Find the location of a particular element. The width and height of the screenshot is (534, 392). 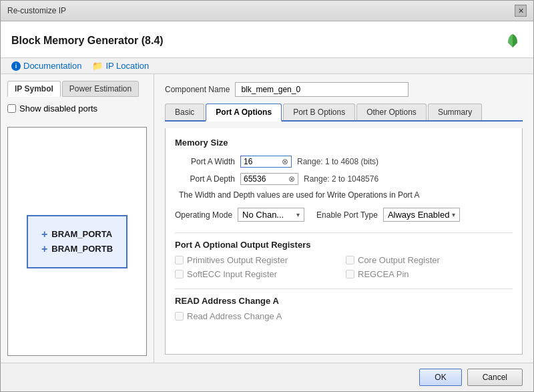

ok-button: OK is located at coordinates (441, 377).